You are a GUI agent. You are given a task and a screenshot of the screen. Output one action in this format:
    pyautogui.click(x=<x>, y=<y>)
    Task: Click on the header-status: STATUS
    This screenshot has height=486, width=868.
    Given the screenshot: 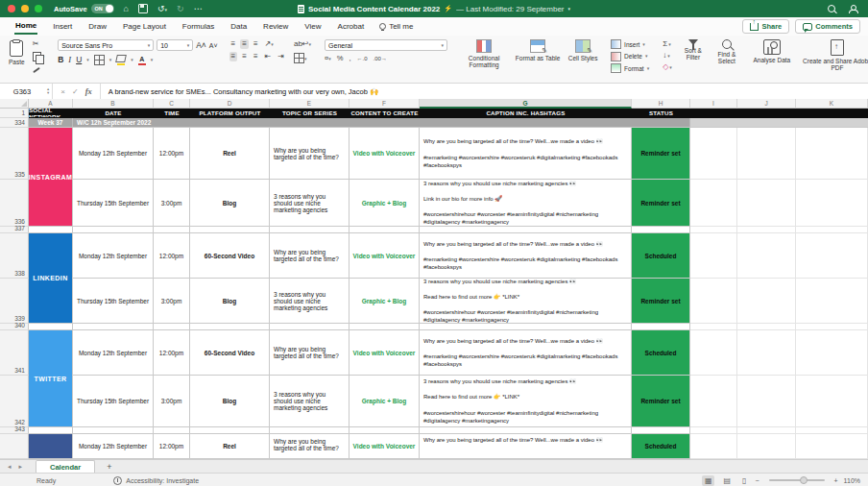 What is the action you would take?
    pyautogui.click(x=661, y=113)
    